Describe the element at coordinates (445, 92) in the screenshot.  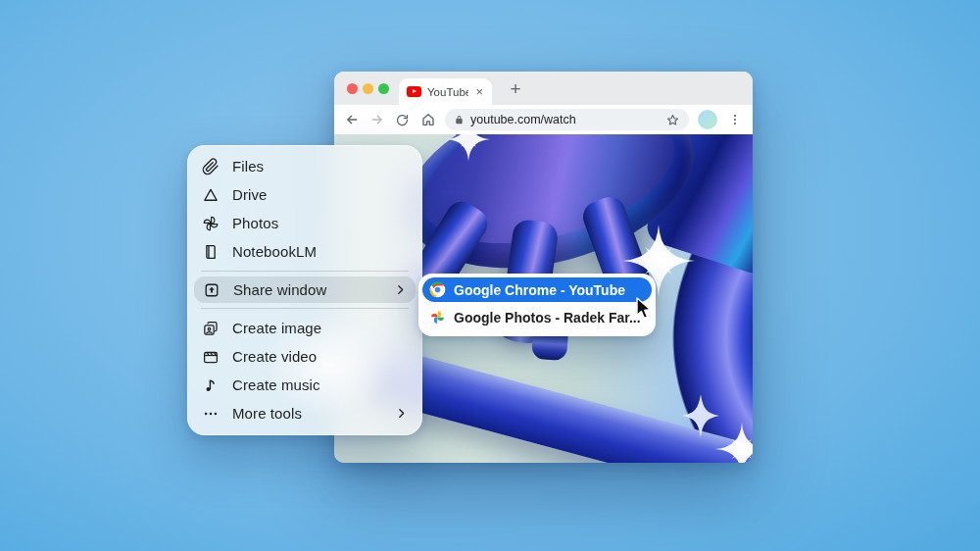
I see `tab-youtube: YouTube ×` at that location.